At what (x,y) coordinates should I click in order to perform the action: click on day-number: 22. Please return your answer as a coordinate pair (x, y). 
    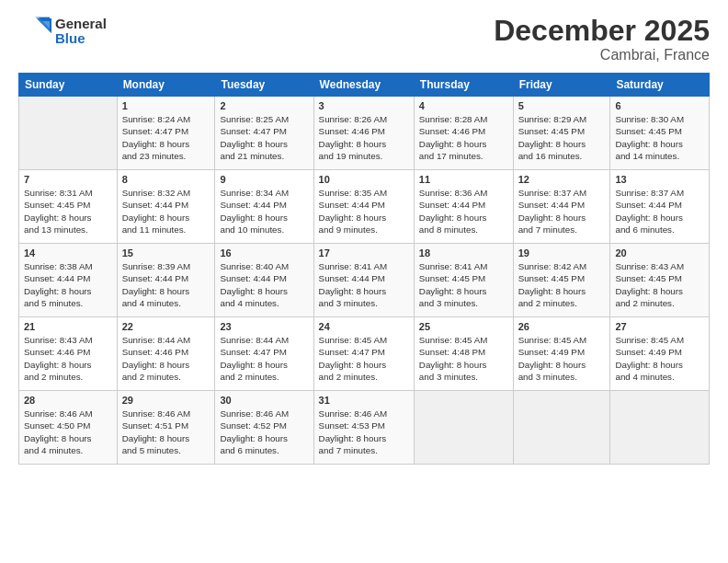
    Looking at the image, I should click on (166, 327).